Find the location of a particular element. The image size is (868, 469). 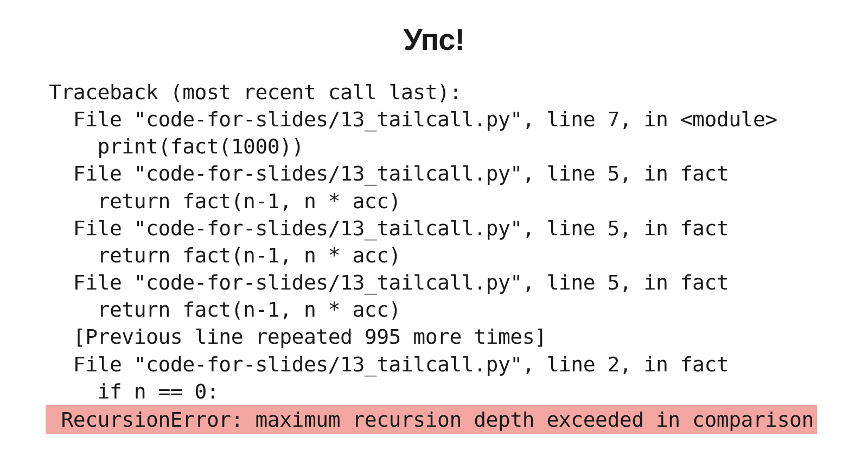

traceback-error-wrapper: RecursionError: maximum recursion depth … is located at coordinates (434, 420).